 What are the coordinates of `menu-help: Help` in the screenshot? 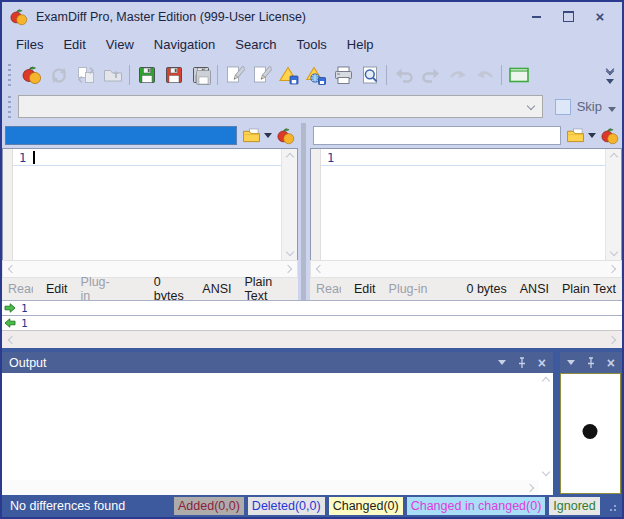 It's located at (360, 45).